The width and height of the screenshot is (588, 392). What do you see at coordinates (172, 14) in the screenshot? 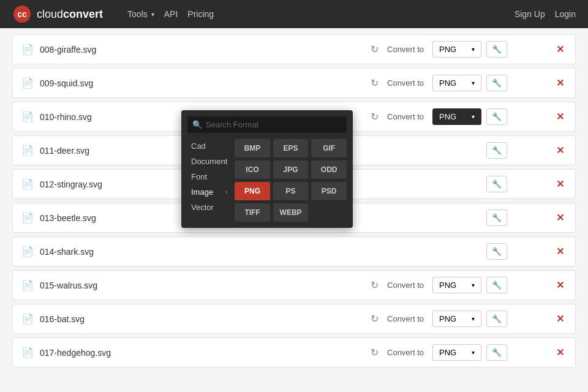
I see `api-link: API` at bounding box center [172, 14].